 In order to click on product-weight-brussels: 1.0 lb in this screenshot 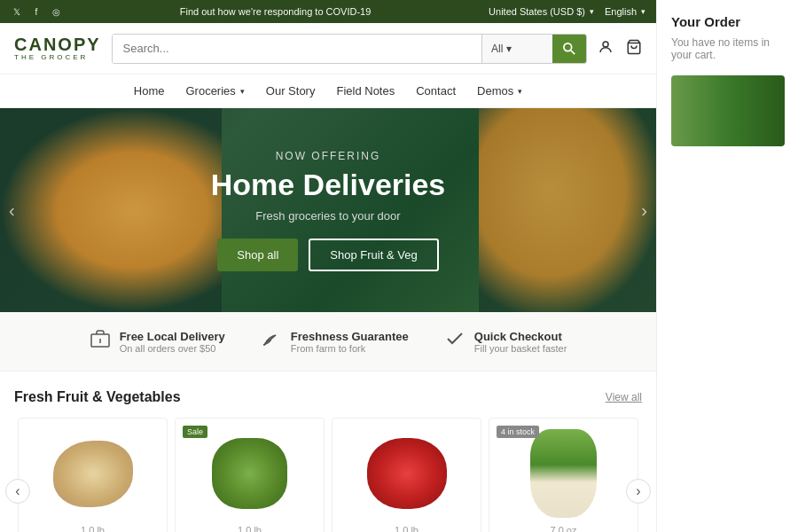, I will do `click(250, 528)`.